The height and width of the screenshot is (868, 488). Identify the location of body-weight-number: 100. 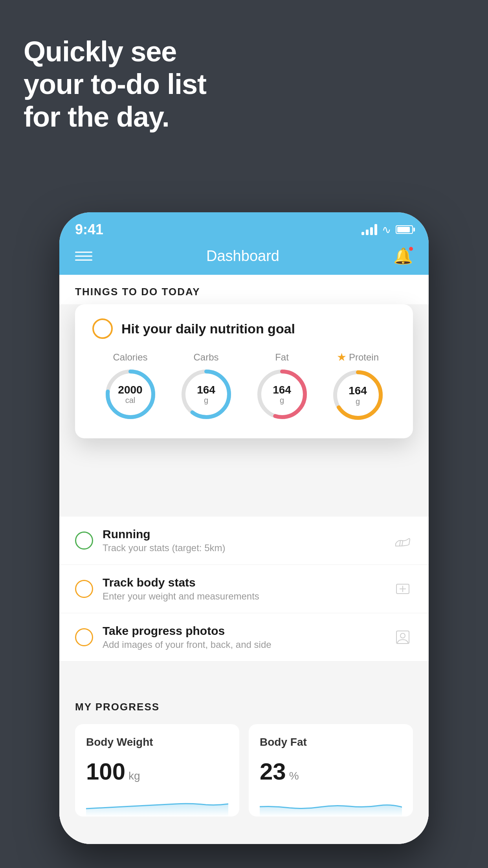
(106, 771).